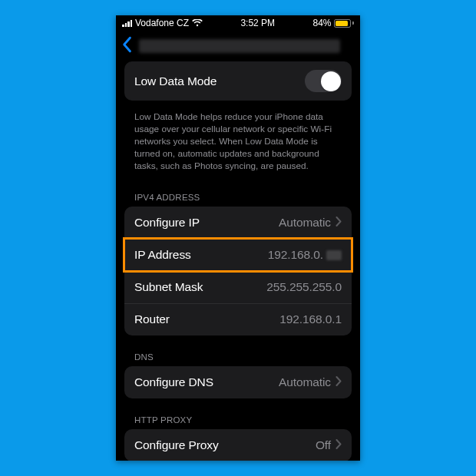 This screenshot has height=476, width=476. Describe the element at coordinates (238, 445) in the screenshot. I see `configure-proxy-row: Configure Proxy Off` at that location.